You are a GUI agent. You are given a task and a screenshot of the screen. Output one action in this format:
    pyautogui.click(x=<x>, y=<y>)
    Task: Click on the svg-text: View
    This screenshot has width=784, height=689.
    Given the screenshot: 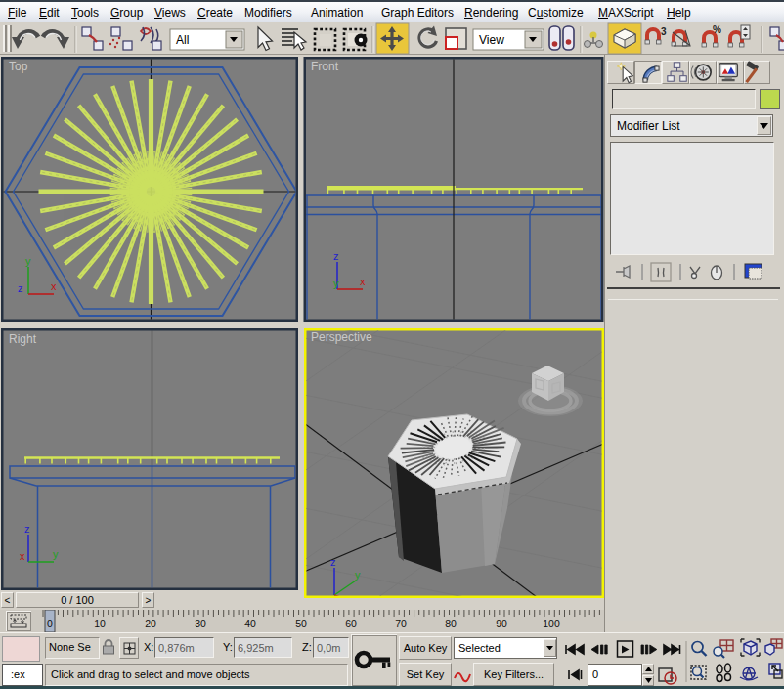 What is the action you would take?
    pyautogui.click(x=492, y=40)
    